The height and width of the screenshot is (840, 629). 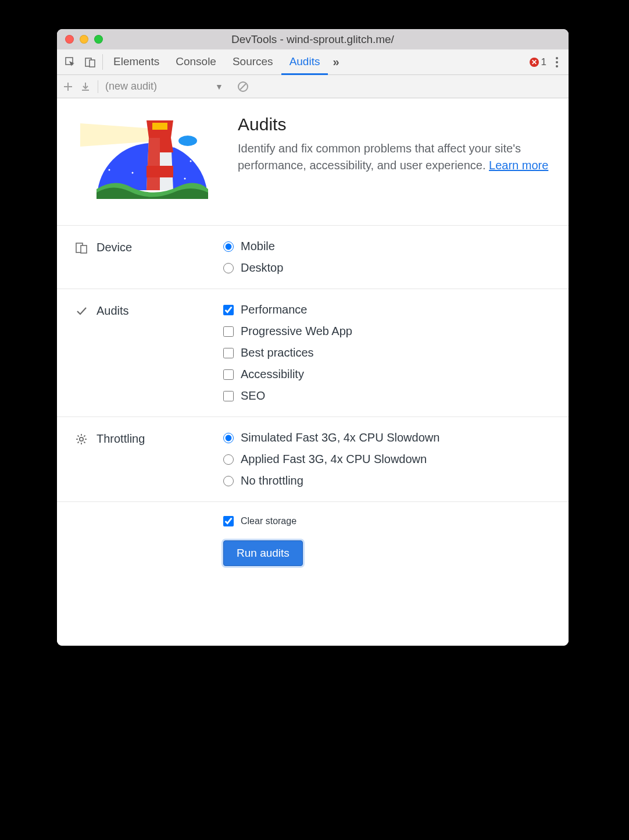 What do you see at coordinates (253, 62) in the screenshot?
I see `tab-label: Sources` at bounding box center [253, 62].